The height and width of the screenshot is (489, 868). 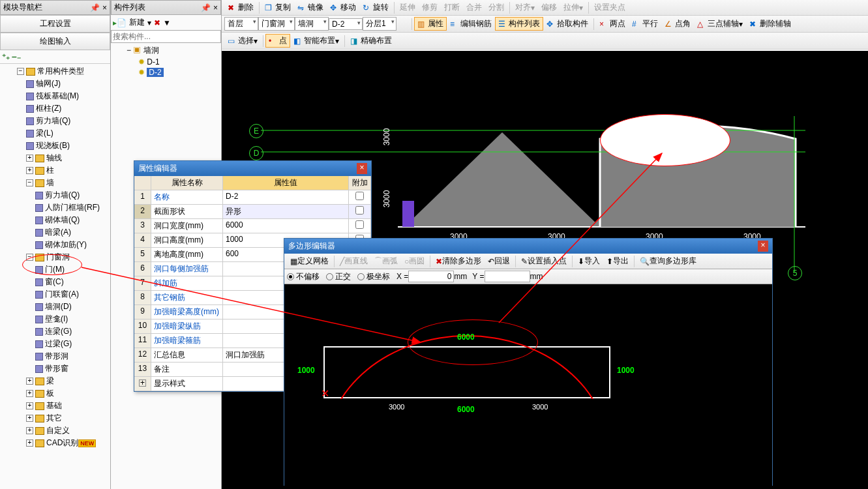 What do you see at coordinates (69, 331) in the screenshot?
I see `tree-item: 连梁(G)` at bounding box center [69, 331].